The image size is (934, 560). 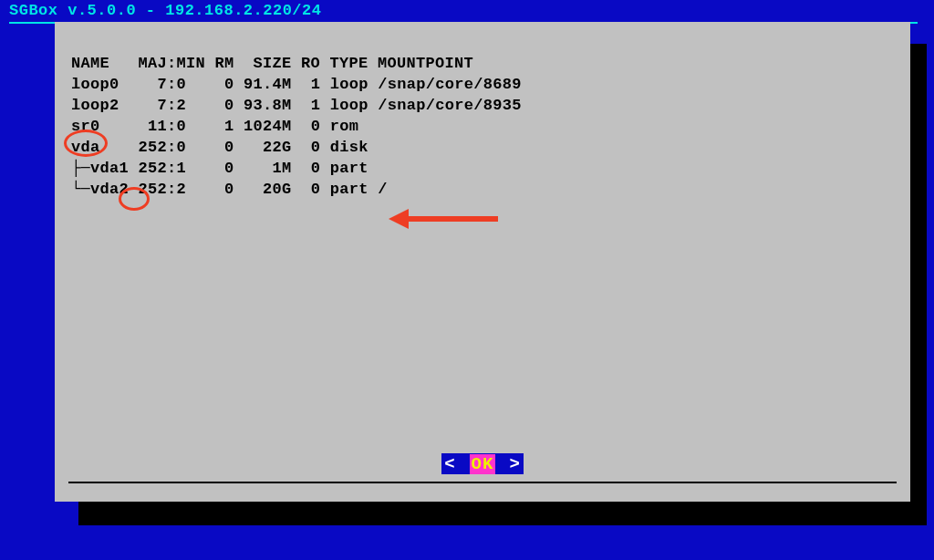 What do you see at coordinates (483, 482) in the screenshot?
I see `dialog-rule` at bounding box center [483, 482].